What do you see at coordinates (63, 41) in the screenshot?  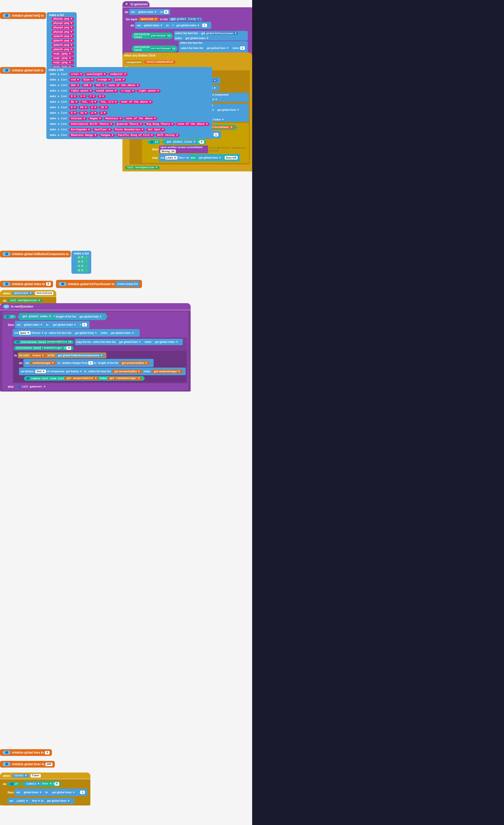 I see `listq-item-6: q2math.png ▼` at bounding box center [63, 41].